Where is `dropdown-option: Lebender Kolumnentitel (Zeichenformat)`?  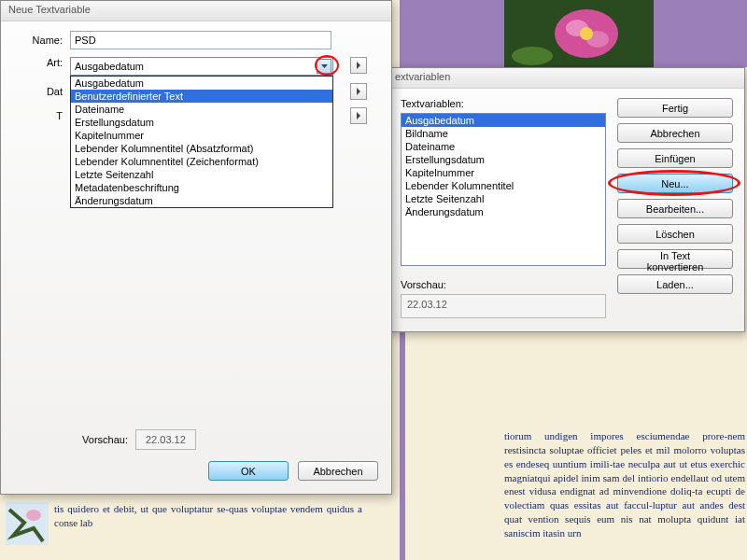 dropdown-option: Lebender Kolumnentitel (Zeichenformat) is located at coordinates (202, 161).